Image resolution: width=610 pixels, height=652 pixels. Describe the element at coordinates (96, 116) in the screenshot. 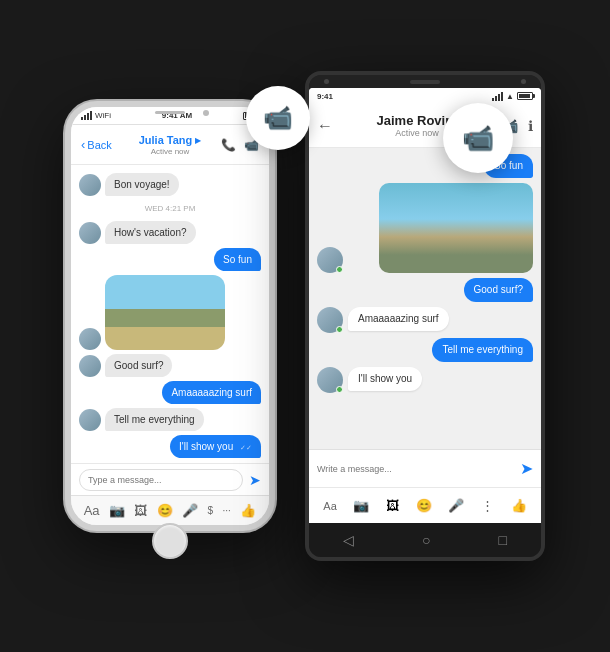

I see `status-left: WiFi` at that location.